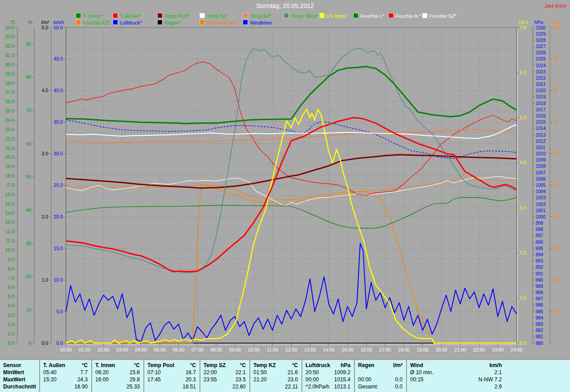  I want to click on cell-value: 24.3, so click(83, 380).